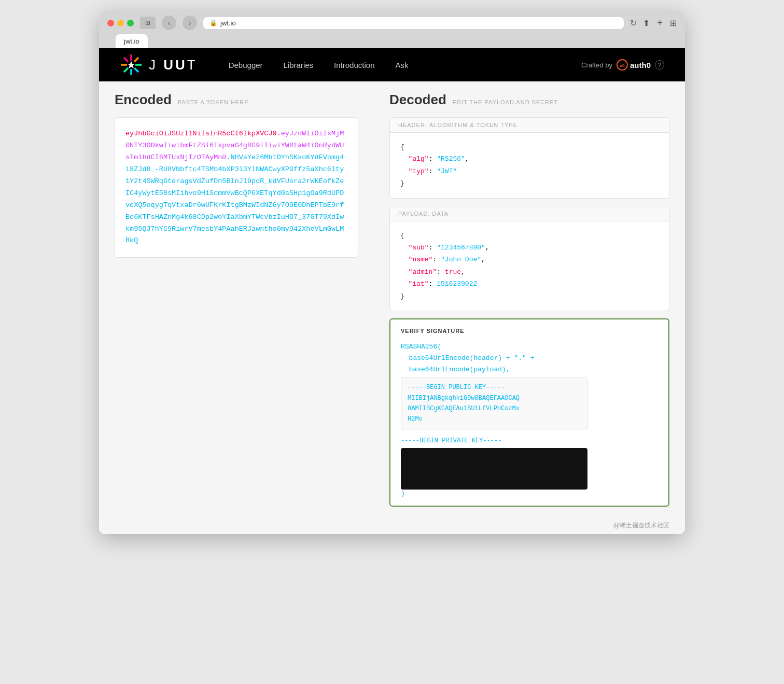 The height and width of the screenshot is (684, 784). What do you see at coordinates (646, 23) in the screenshot?
I see `share-icon: ⬆` at bounding box center [646, 23].